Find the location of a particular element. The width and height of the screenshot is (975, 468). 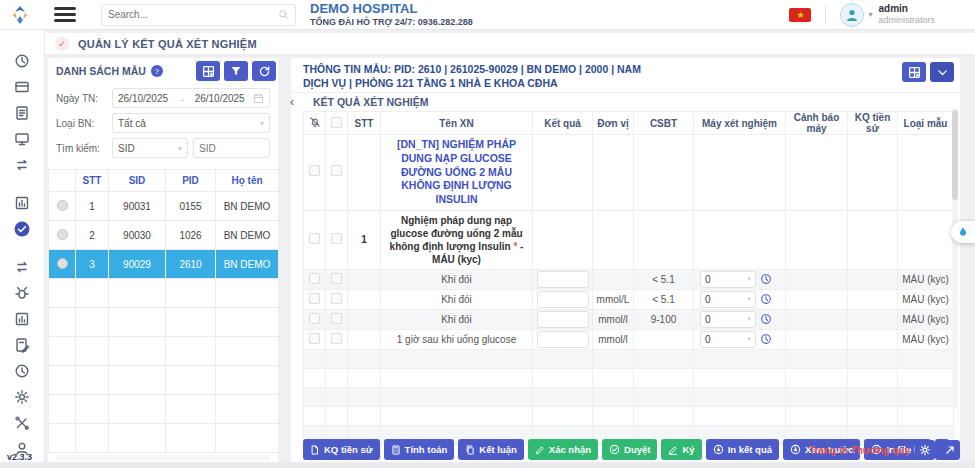

col-hoten: Họ tên is located at coordinates (248, 181).